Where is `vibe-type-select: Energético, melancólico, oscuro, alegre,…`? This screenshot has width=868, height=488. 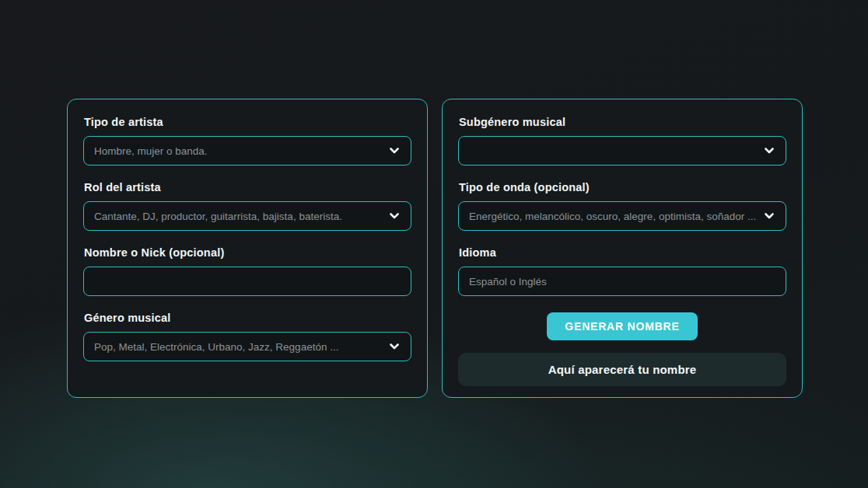 vibe-type-select: Energético, melancólico, oscuro, alegre,… is located at coordinates (622, 216).